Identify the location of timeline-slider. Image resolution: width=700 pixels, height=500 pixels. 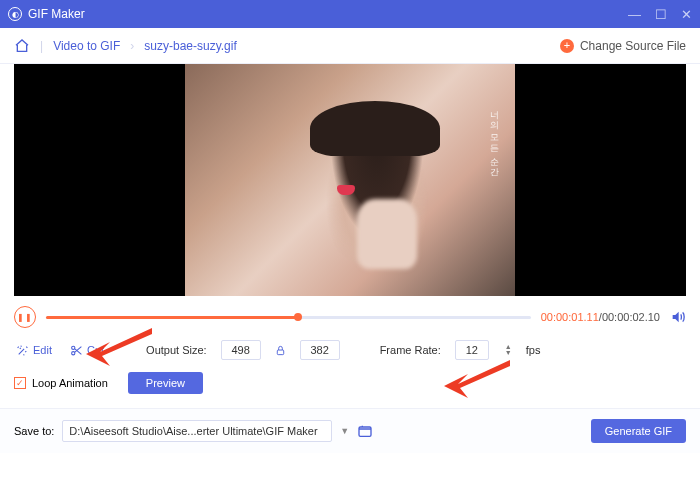
(288, 318).